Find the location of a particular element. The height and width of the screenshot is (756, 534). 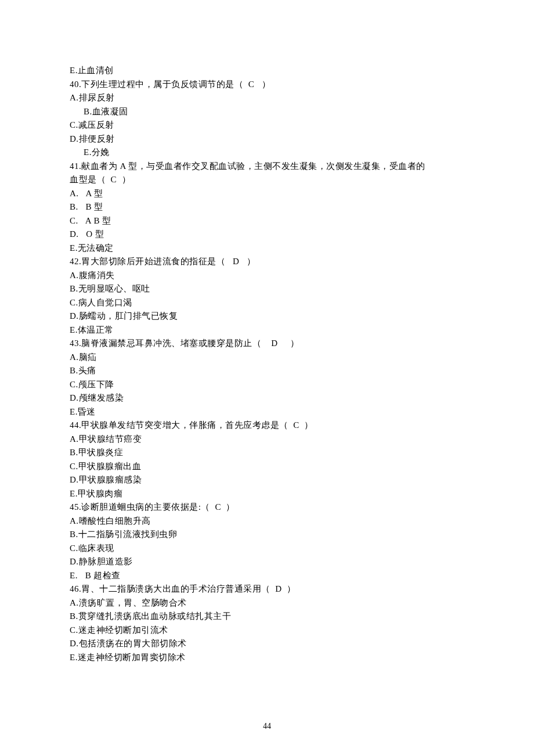

text-line: 46.胃、十二指肠溃疡大出血的手术治疗普通采用（ D ） is located at coordinates (267, 589).